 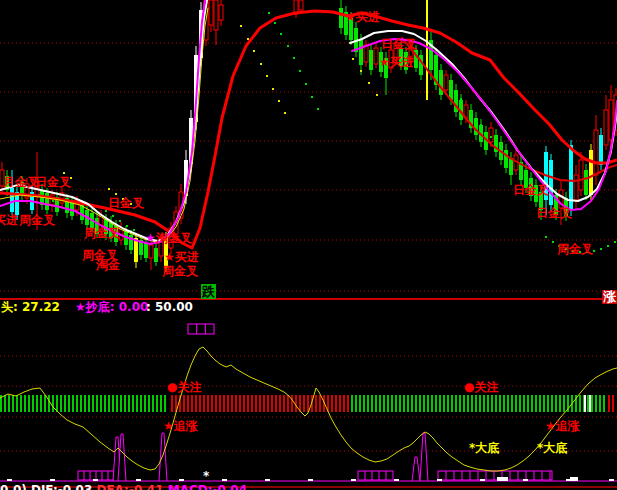 I want to click on status-macd: MACD:-0.04, so click(x=208, y=486).